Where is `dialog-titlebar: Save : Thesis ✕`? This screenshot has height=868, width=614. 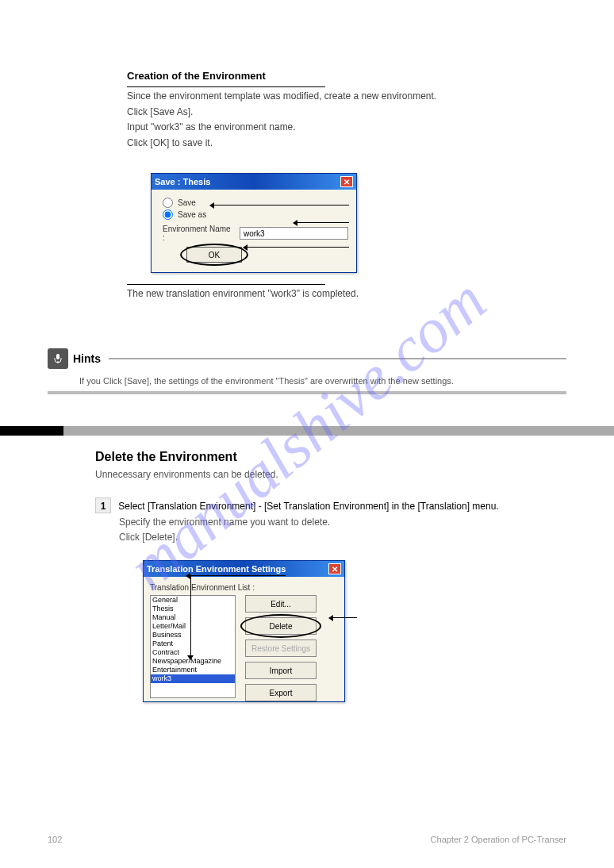
dialog-titlebar: Save : Thesis ✕ is located at coordinates (254, 182).